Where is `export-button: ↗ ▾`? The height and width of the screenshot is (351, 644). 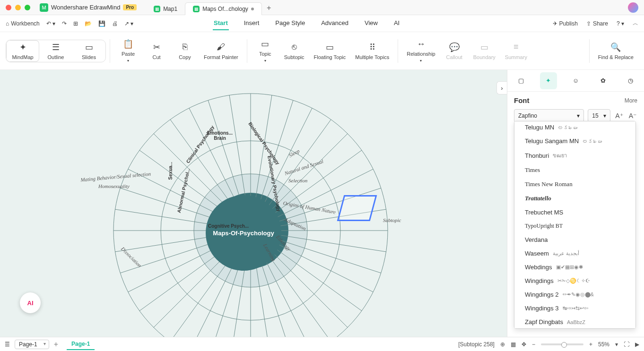 export-button: ↗ ▾ is located at coordinates (129, 24).